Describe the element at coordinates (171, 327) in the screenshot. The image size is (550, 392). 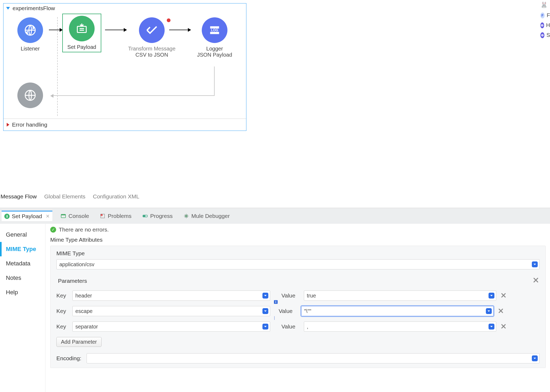
I see `param-key-select: separator` at that location.